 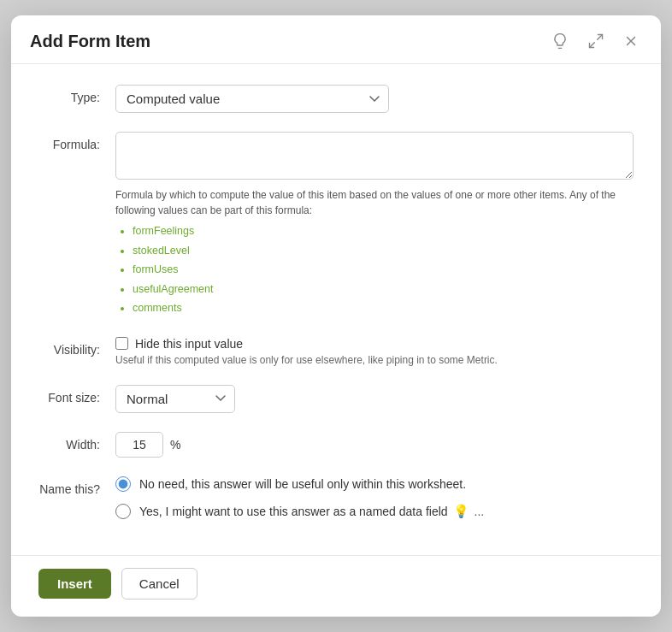 What do you see at coordinates (596, 41) in the screenshot?
I see `expand-button` at bounding box center [596, 41].